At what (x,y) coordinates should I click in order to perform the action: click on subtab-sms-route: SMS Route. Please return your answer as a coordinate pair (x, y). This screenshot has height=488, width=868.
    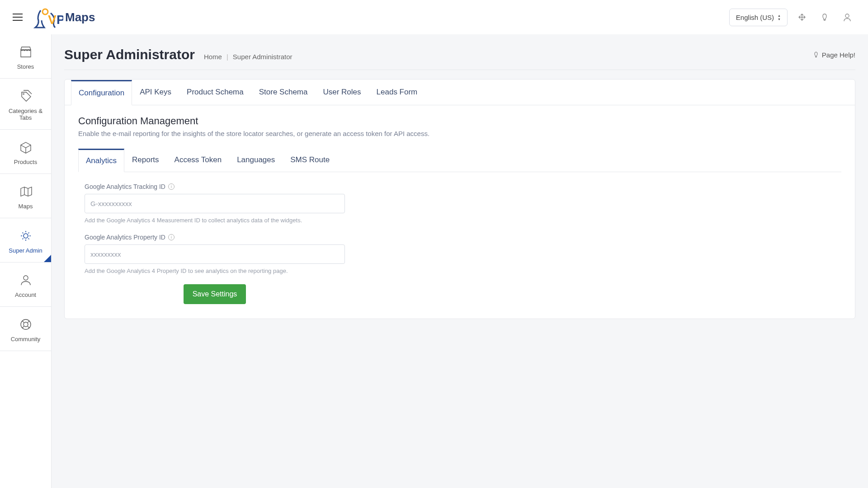
    Looking at the image, I should click on (310, 160).